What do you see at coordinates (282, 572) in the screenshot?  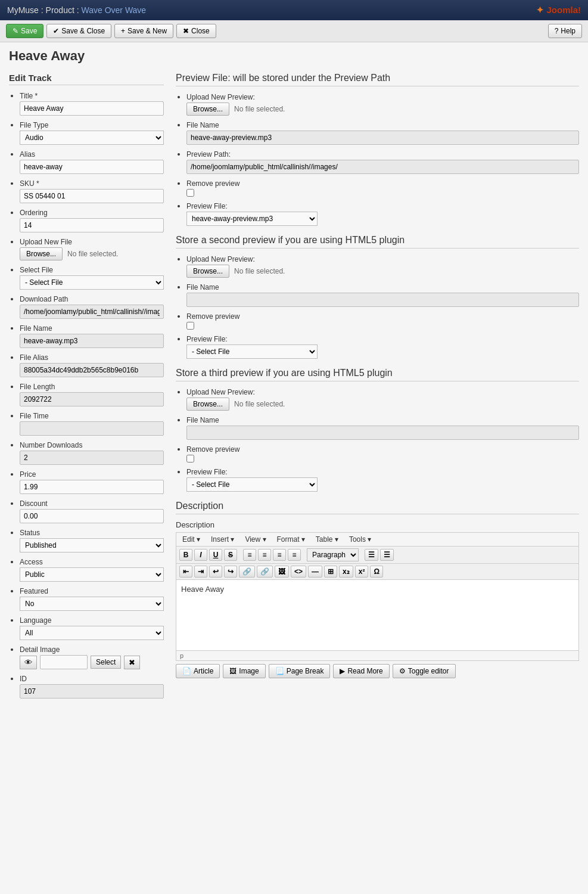 I see `image-button: 🖼` at bounding box center [282, 572].